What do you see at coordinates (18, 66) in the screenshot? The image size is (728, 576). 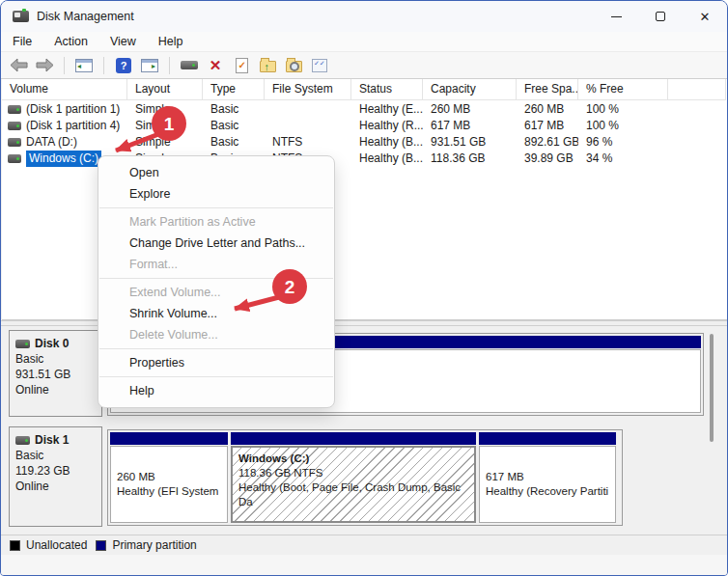 I see `back-icon` at bounding box center [18, 66].